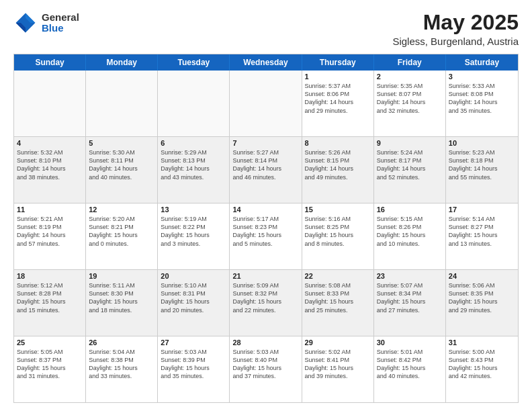  I want to click on day-number: 23, so click(410, 276).